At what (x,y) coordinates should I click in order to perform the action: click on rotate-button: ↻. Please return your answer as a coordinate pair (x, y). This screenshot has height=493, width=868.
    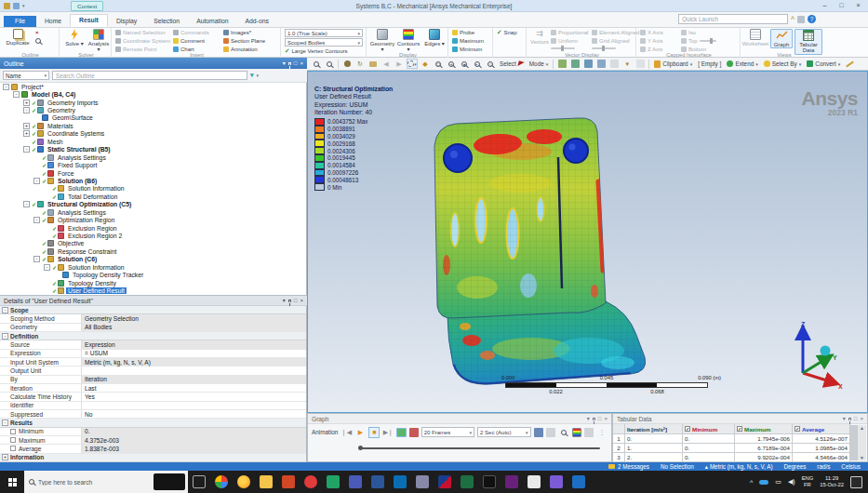
    Looking at the image, I should click on (360, 63).